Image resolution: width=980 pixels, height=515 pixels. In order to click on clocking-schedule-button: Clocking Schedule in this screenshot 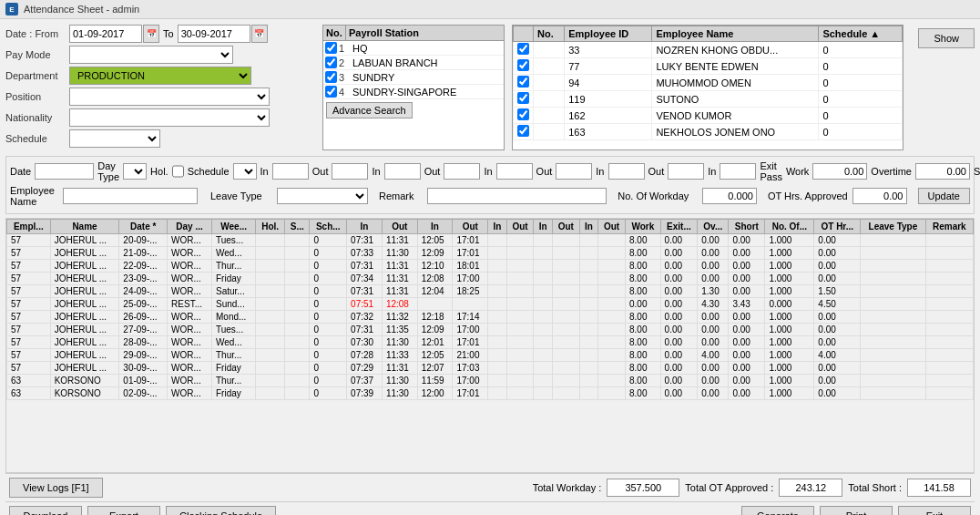, I will do `click(220, 510)`.